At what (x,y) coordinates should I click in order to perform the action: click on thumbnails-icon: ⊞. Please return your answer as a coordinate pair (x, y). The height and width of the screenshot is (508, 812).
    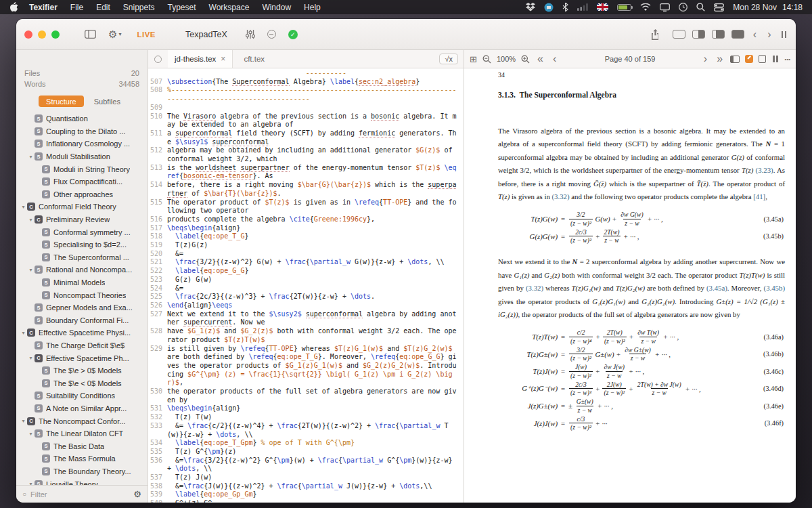
    Looking at the image, I should click on (474, 60).